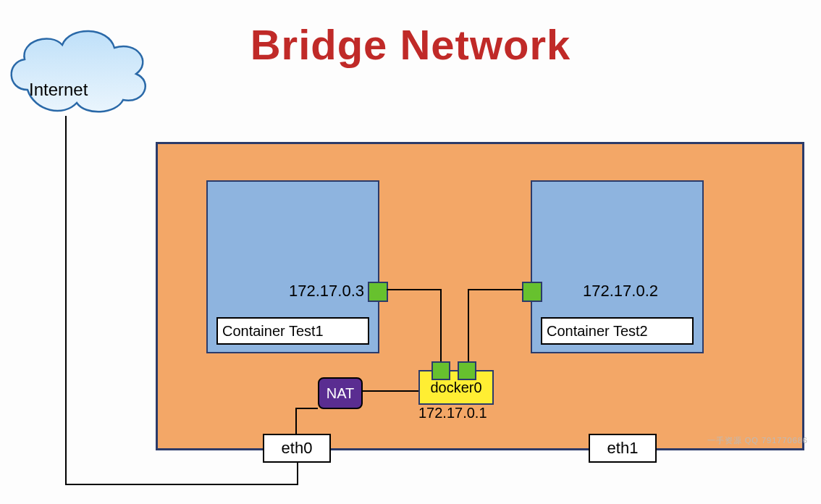 This screenshot has height=504, width=821. What do you see at coordinates (390, 391) in the screenshot?
I see `link-bridge-nat` at bounding box center [390, 391].